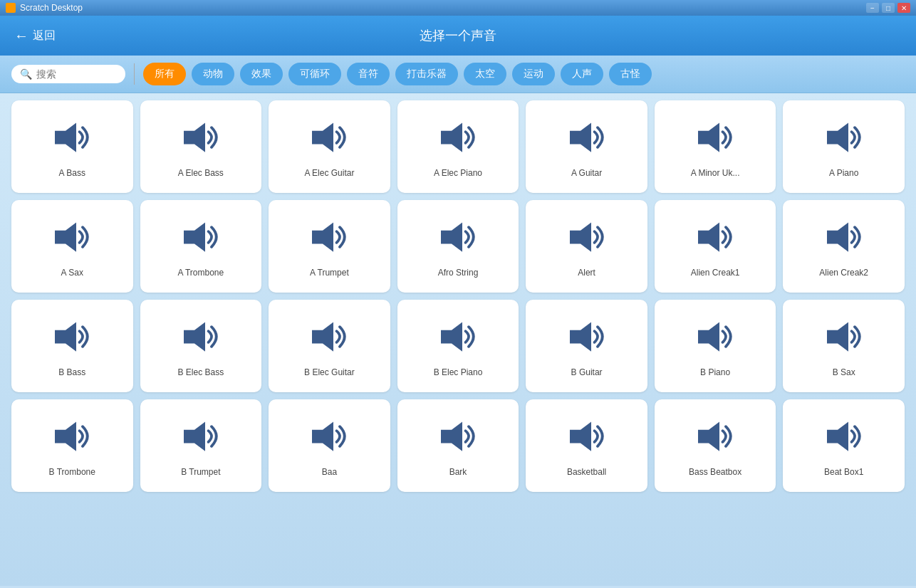 The height and width of the screenshot is (588, 916). Describe the element at coordinates (73, 446) in the screenshot. I see `sound-card: B Trombone` at that location.